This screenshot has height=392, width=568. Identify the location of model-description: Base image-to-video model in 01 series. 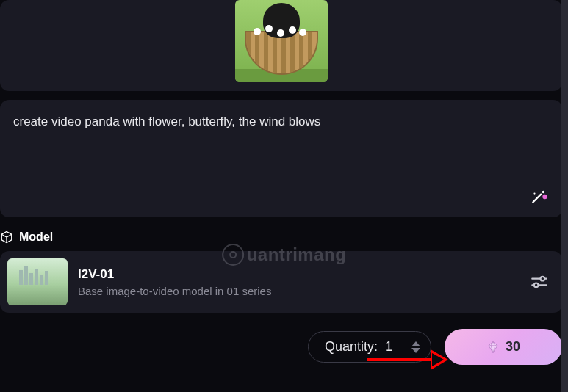
(298, 291).